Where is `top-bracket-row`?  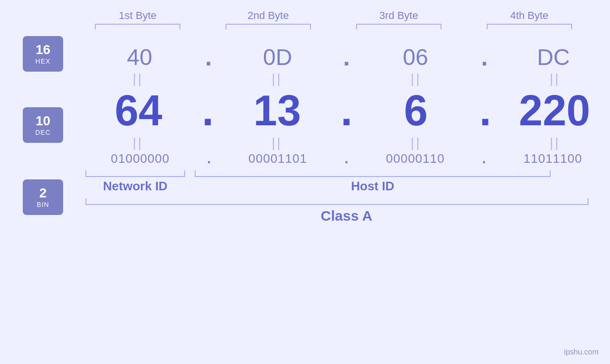 top-bracket-row is located at coordinates (334, 27).